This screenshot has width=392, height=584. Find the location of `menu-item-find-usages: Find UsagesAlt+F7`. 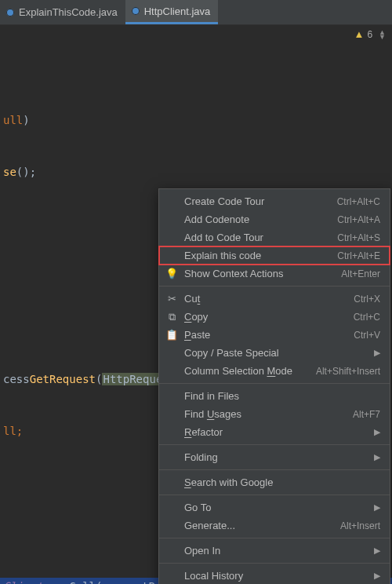

menu-item-find-usages: Find UsagesAlt+F7 is located at coordinates (274, 414).